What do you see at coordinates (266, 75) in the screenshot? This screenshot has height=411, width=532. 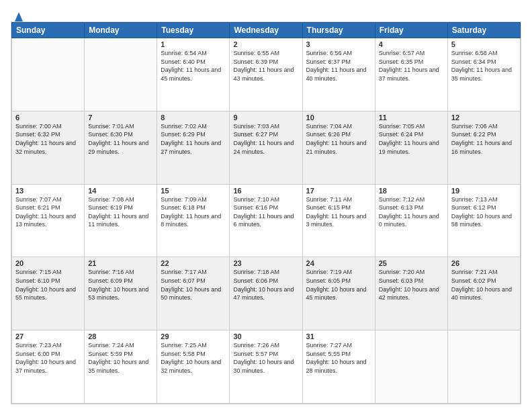 I see `cal-cell: 2Sunrise: 6:55 AMSunset: 6:39 PMDaylight…` at bounding box center [266, 75].